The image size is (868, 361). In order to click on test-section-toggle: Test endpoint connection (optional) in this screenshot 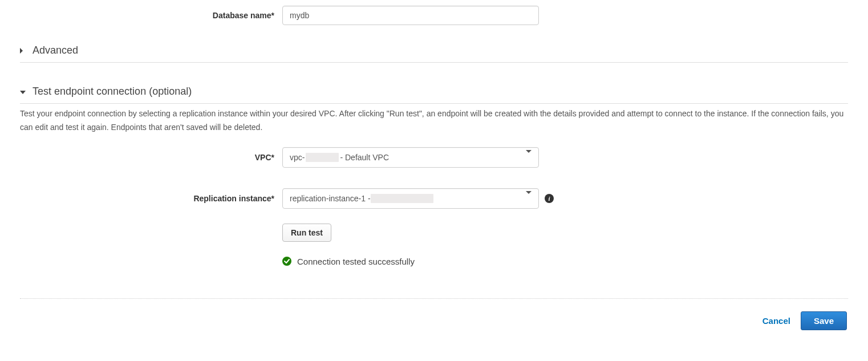, I will do `click(434, 92)`.